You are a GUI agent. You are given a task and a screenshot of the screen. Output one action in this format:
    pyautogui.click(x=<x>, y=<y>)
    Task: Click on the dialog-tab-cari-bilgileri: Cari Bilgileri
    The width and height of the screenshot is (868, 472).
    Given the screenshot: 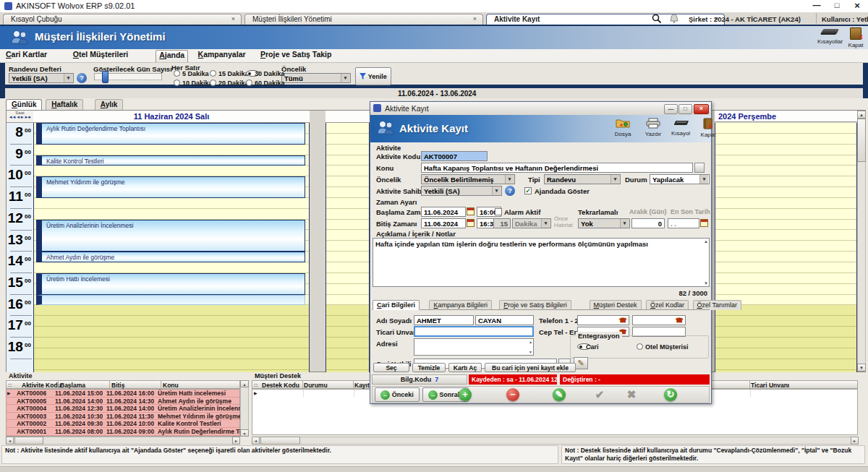 What is the action you would take?
    pyautogui.click(x=396, y=305)
    